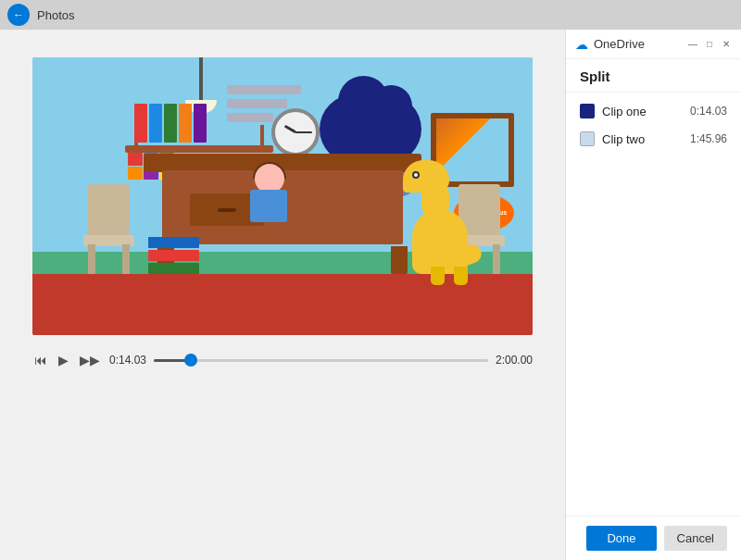 Image resolution: width=741 pixels, height=560 pixels. I want to click on clip-item-two: Clip two 1:45.96, so click(654, 139).